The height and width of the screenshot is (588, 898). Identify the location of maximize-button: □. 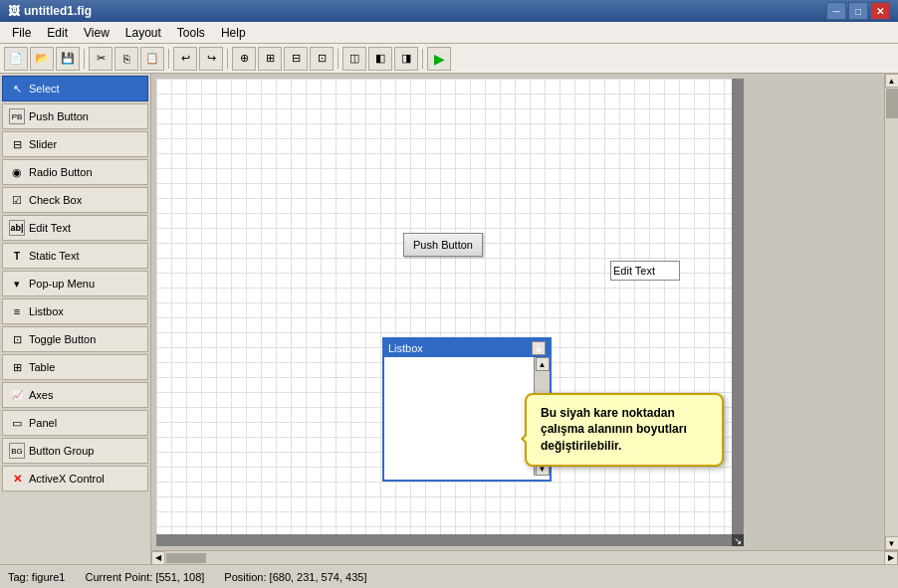
(858, 11).